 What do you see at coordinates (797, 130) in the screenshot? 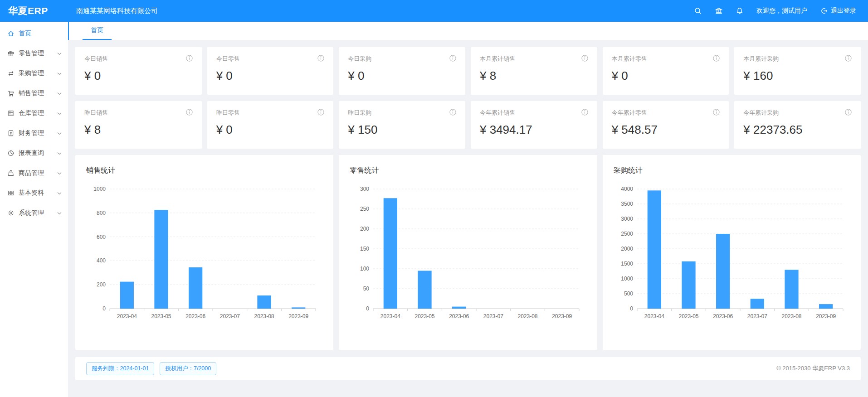
I see `stat-value: ¥ 22373.65` at bounding box center [797, 130].